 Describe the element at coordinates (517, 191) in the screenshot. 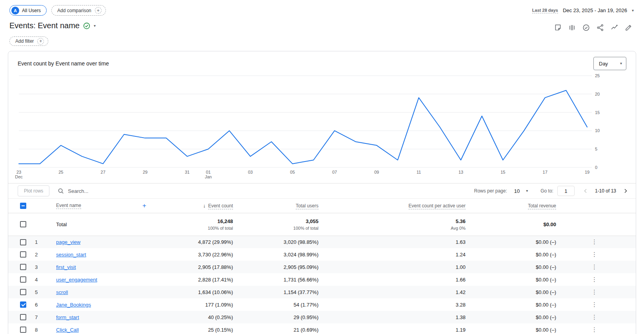

I see `rows-per-page-value: 10` at that location.